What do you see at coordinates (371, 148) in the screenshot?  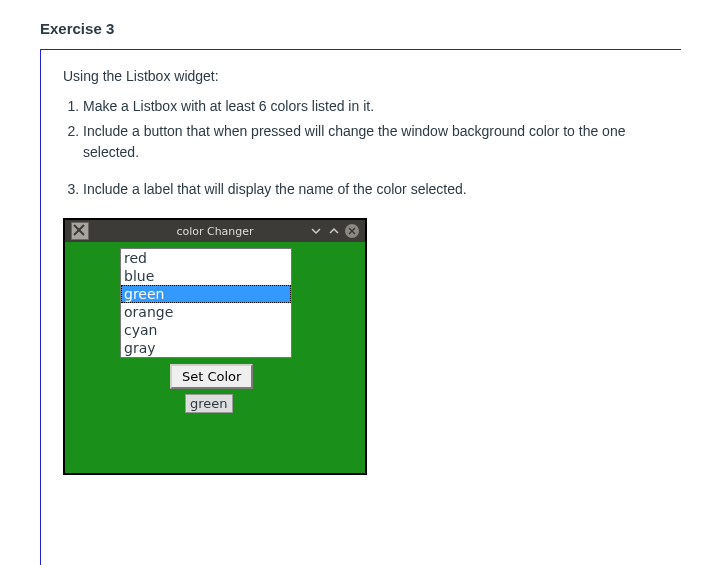 I see `exercise-steps: Make a Listbox with at least 6 colors li…` at bounding box center [371, 148].